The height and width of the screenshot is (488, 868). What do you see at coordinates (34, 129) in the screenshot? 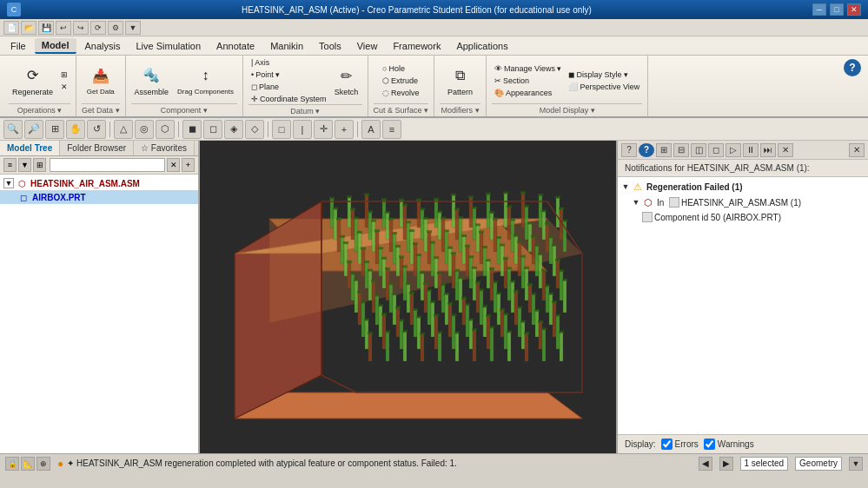
I see `zoom-out-button: 🔎` at bounding box center [34, 129].